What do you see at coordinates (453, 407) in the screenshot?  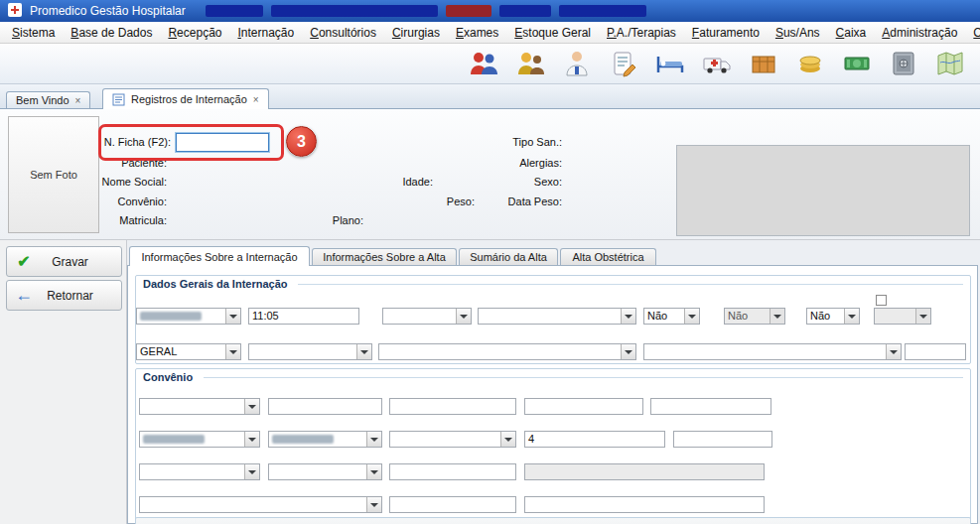 I see `n-guia-solicitacao-field` at bounding box center [453, 407].